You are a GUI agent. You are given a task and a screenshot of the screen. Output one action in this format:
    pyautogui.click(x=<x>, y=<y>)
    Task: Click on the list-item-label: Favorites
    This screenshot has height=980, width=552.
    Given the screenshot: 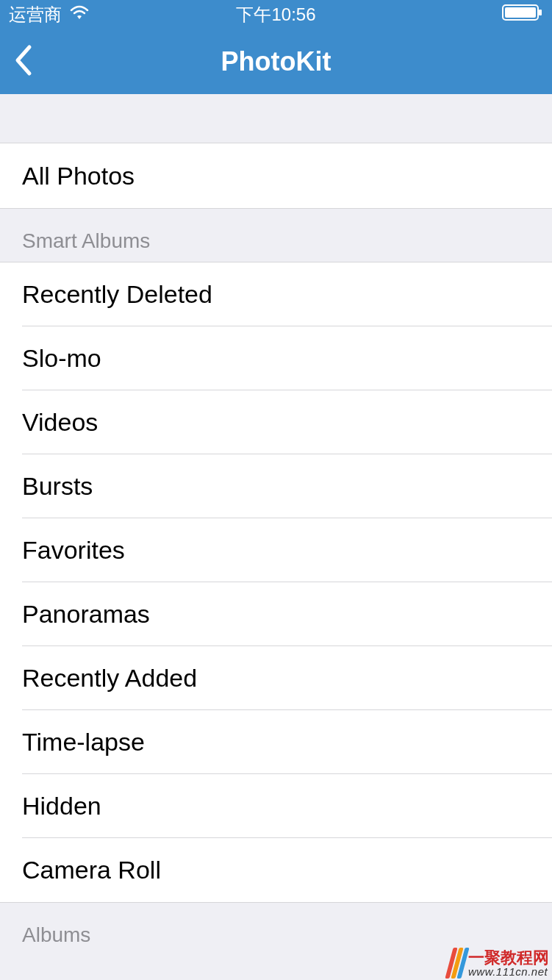 What is the action you would take?
    pyautogui.click(x=74, y=550)
    